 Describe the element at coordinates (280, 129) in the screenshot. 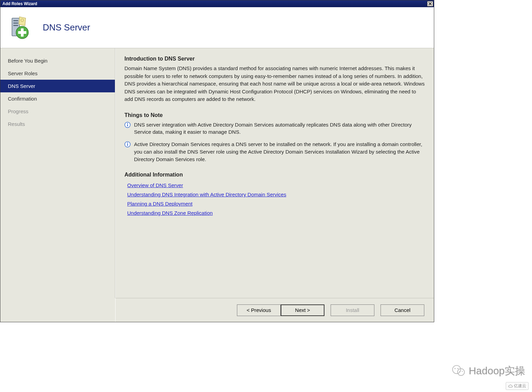

I see `note-text: DNS server integration with Active Direc…` at that location.